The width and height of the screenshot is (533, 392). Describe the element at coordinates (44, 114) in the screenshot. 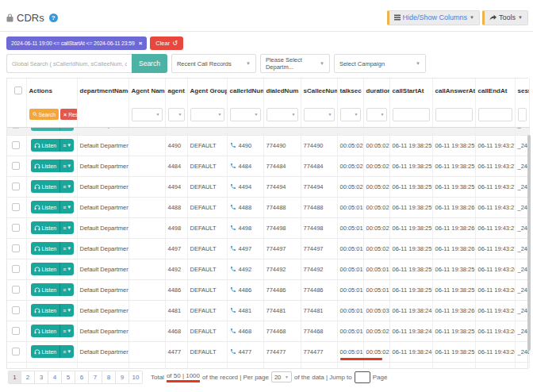

I see `filter-search-button: Search` at that location.